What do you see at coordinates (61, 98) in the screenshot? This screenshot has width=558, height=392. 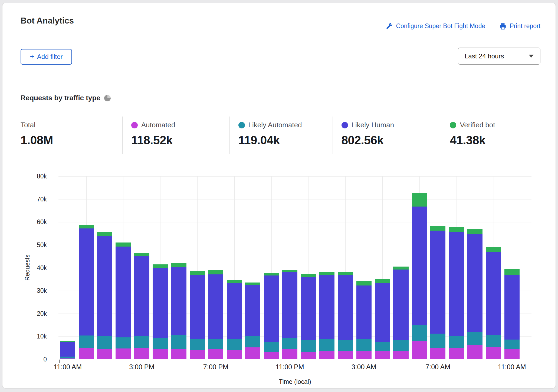 I see `section-title: Requests by traffic type` at bounding box center [61, 98].